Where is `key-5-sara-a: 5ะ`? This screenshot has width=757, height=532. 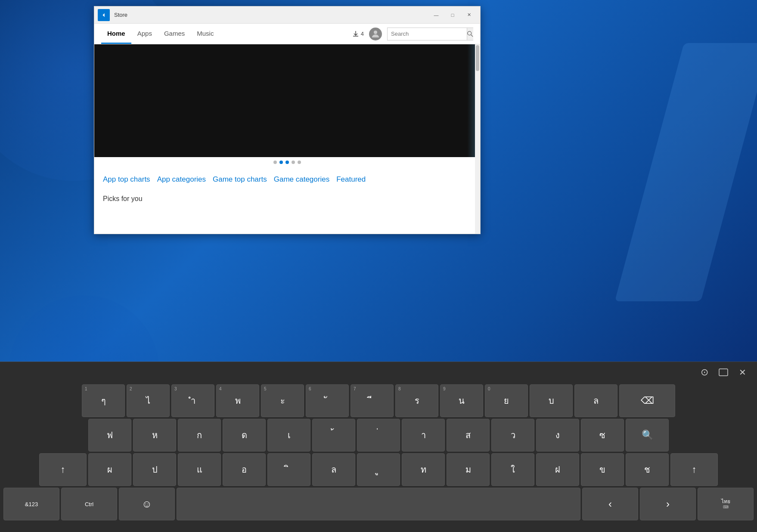 key-5-sara-a: 5ะ is located at coordinates (282, 401).